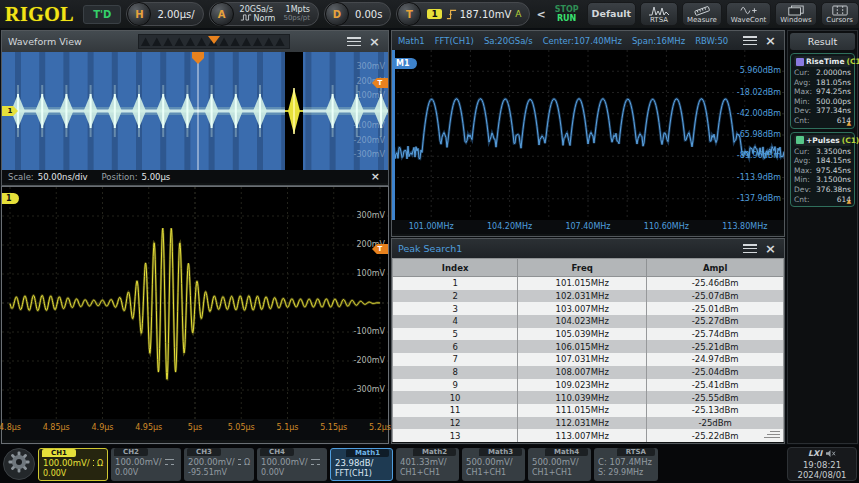 The image size is (859, 483). I want to click on table-cell: 7, so click(456, 360).